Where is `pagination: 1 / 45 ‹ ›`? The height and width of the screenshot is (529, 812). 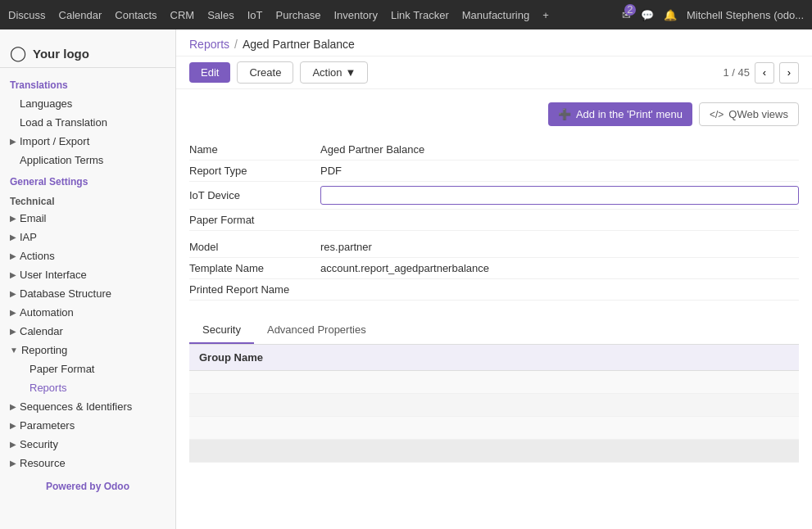 pagination: 1 / 45 ‹ › is located at coordinates (760, 73).